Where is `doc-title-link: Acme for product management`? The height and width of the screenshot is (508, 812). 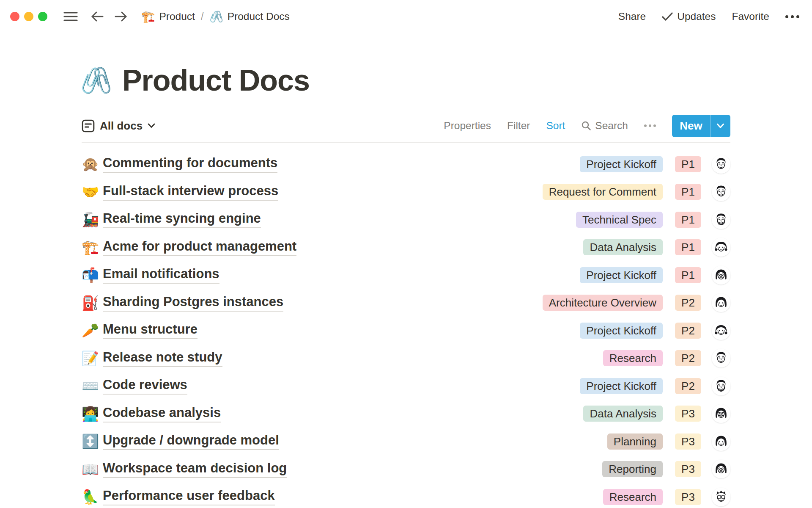
doc-title-link: Acme for product management is located at coordinates (200, 247).